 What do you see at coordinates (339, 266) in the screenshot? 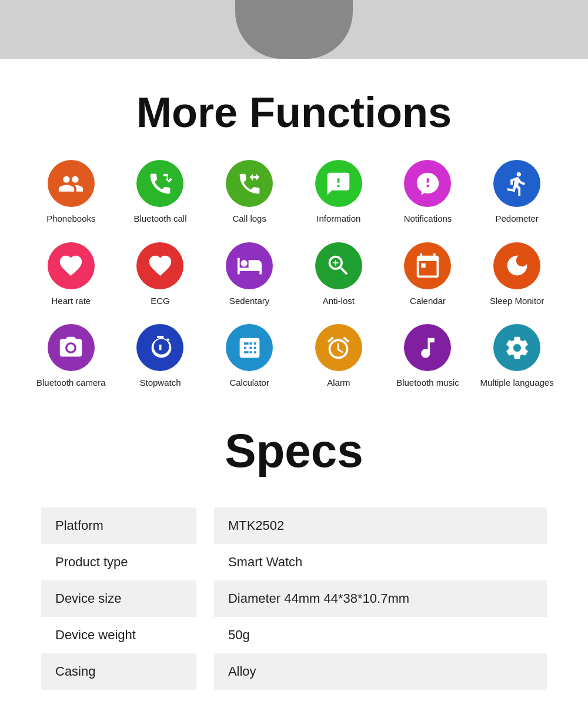
I see `anti-lost-icon` at bounding box center [339, 266].